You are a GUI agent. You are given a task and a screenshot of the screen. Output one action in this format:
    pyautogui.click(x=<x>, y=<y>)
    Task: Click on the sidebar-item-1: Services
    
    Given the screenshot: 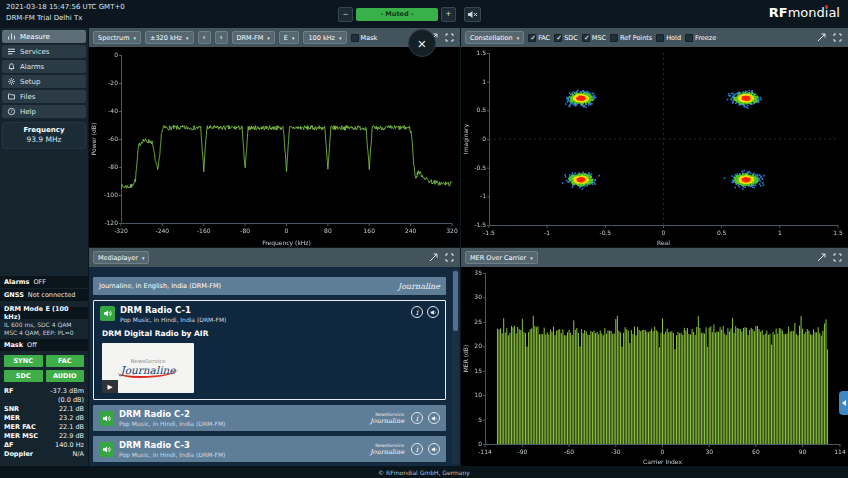 What is the action you would take?
    pyautogui.click(x=44, y=52)
    